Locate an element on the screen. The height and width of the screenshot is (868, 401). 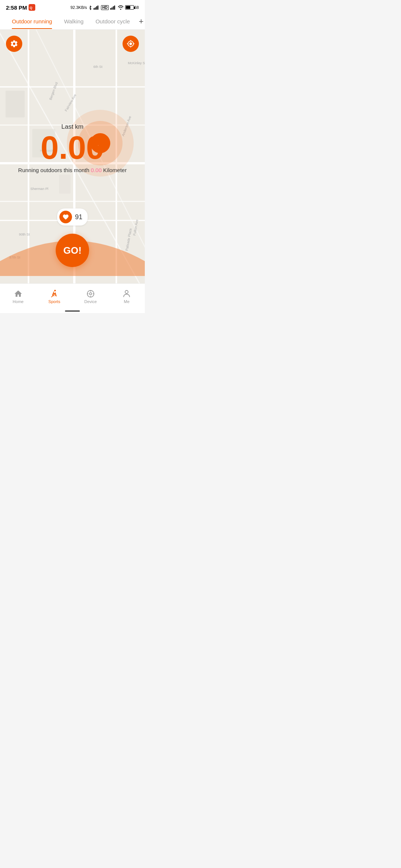
home-indicator is located at coordinates (72, 311).